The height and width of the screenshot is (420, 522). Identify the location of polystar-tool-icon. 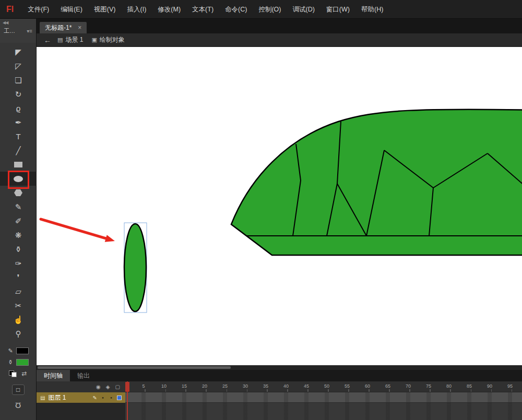
(18, 193).